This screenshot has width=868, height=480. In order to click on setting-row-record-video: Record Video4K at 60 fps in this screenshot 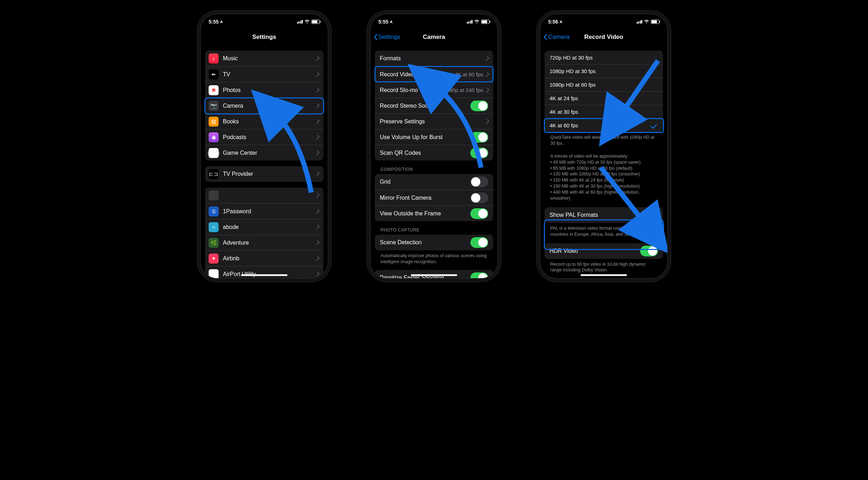, I will do `click(434, 74)`.